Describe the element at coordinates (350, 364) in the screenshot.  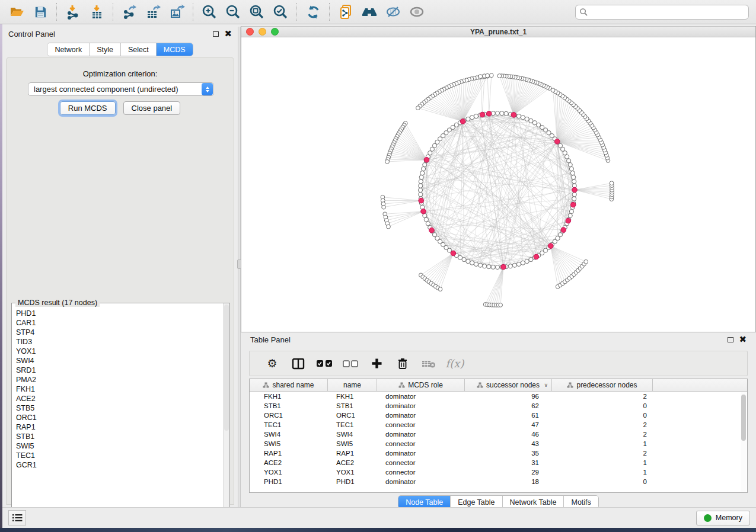
I see `deselect-all-button` at that location.